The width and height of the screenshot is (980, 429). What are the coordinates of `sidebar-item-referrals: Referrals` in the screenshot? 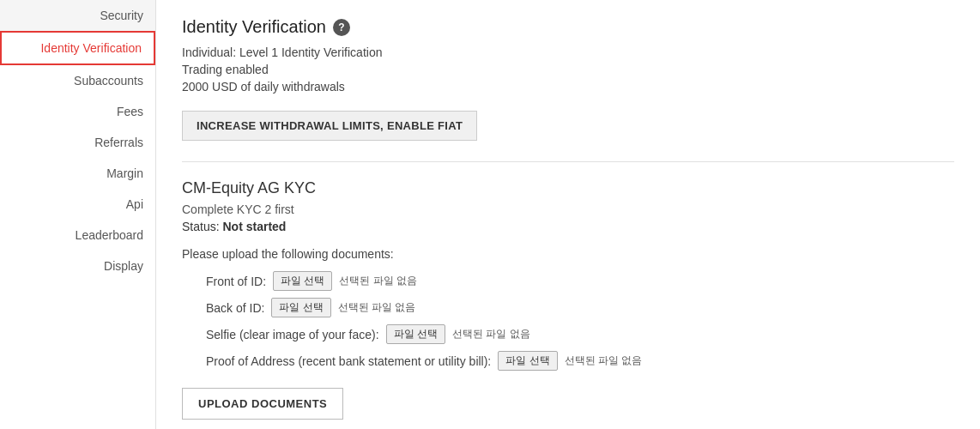 It's located at (77, 142).